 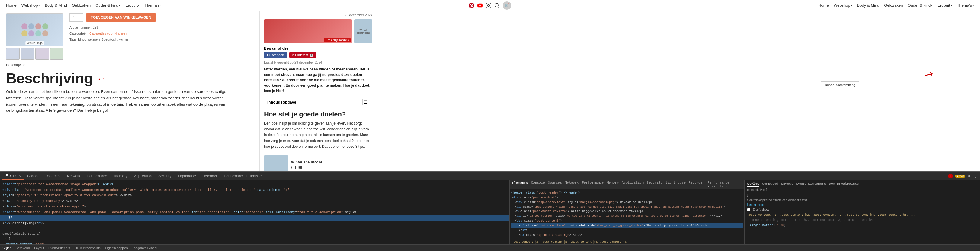 What do you see at coordinates (108, 33) in the screenshot?
I see `category-link: Cadeautjes voor kinderen` at bounding box center [108, 33].